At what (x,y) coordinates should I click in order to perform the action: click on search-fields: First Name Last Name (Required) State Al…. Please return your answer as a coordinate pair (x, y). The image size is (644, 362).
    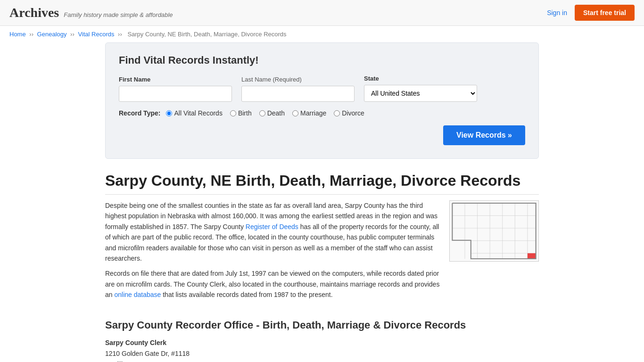
    Looking at the image, I should click on (322, 89).